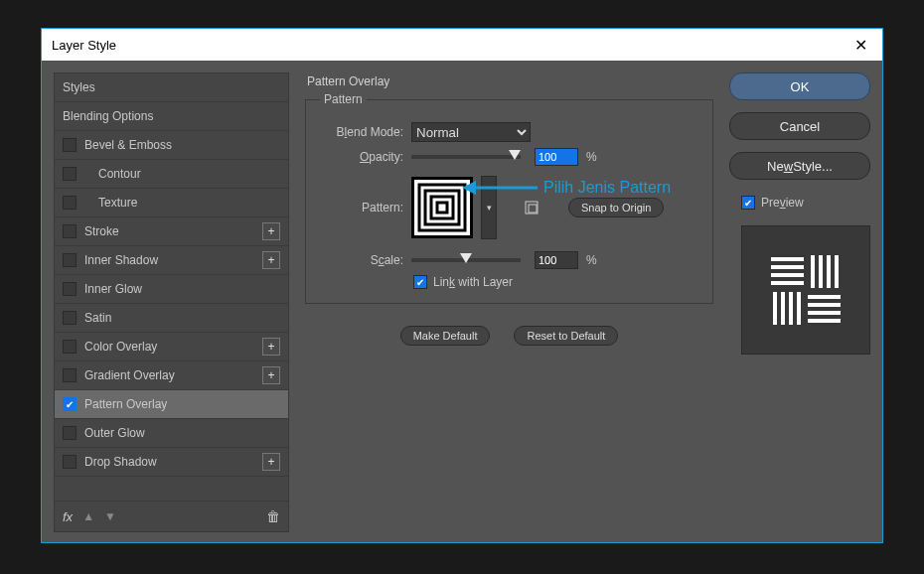 The width and height of the screenshot is (924, 574). Describe the element at coordinates (800, 86) in the screenshot. I see `ok-button: OK` at that location.